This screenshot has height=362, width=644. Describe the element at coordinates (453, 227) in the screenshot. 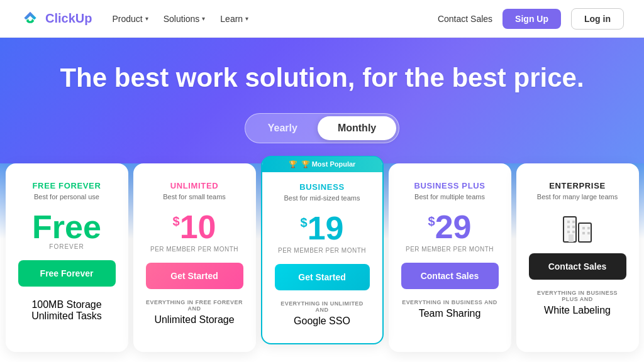

I see `price-amount-bizplus: 29` at that location.